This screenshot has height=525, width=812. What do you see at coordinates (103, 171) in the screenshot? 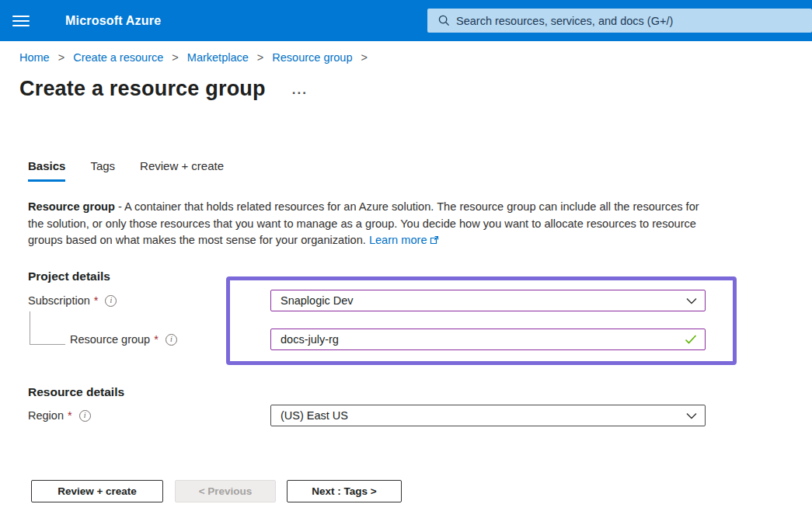
I see `tab-tags: Tags` at bounding box center [103, 171].